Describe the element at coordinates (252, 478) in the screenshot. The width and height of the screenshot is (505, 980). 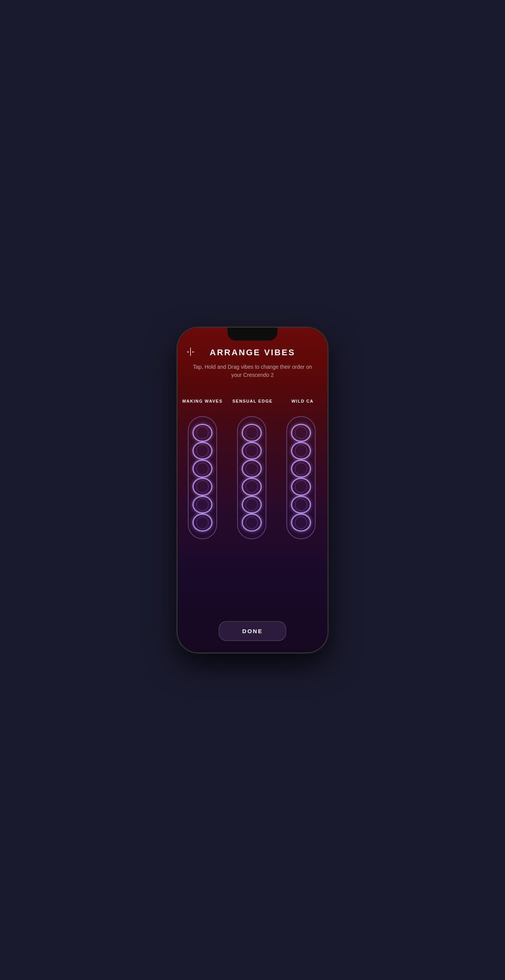
I see `vibe-card-sensual-edge` at that location.